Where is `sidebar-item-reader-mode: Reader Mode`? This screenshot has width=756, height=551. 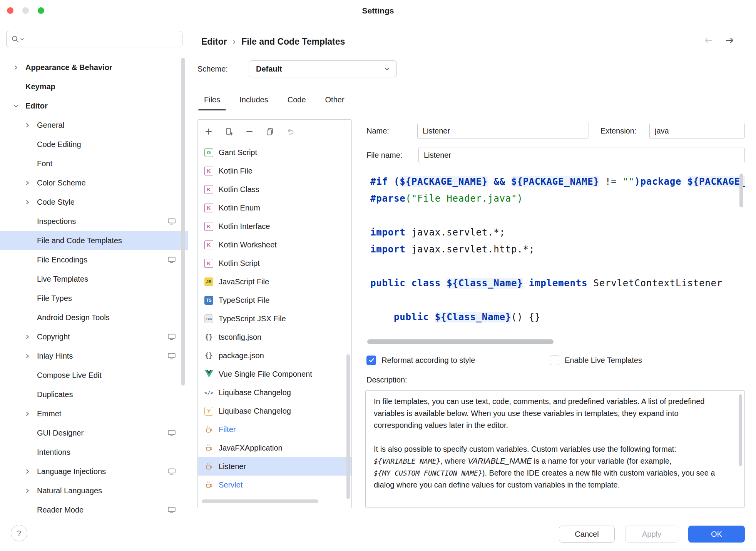 sidebar-item-reader-mode: Reader Mode is located at coordinates (94, 509).